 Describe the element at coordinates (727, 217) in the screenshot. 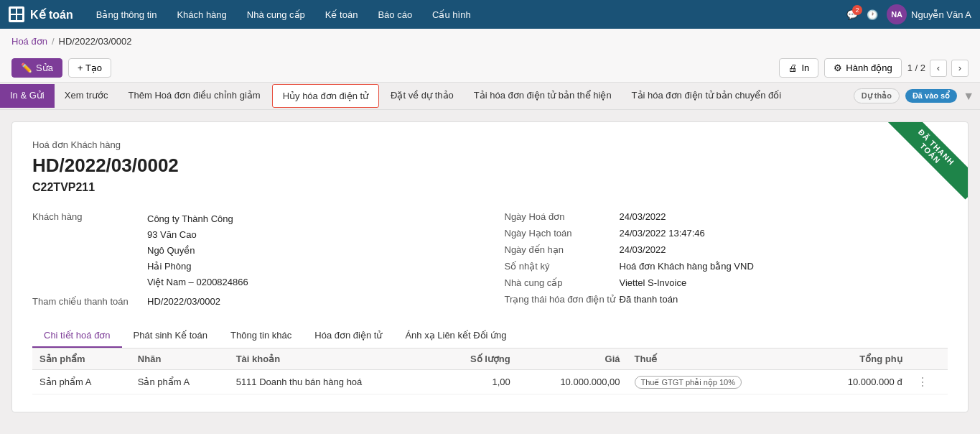

I see `invoice-date-row: Ngày Hoá đơn 24/03/2022` at that location.